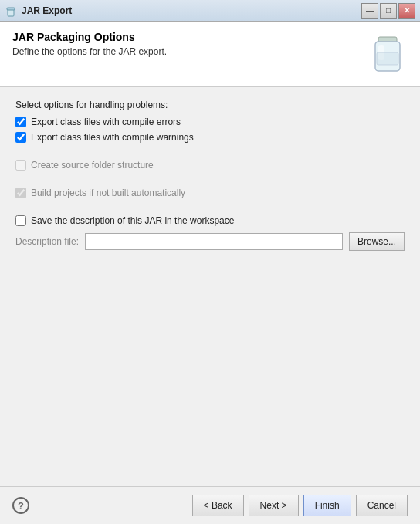 The image size is (420, 524). I want to click on maximize-button: □, so click(388, 11).